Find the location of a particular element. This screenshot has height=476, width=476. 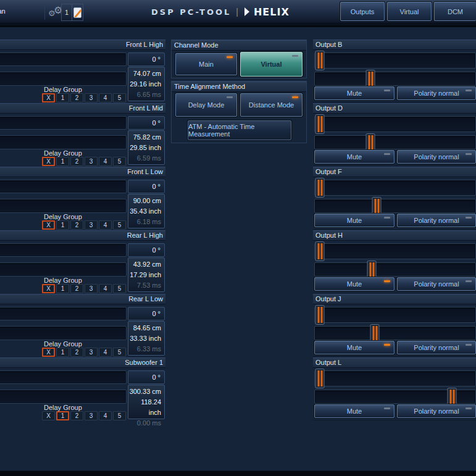

virtual-mode-button: Virtual is located at coordinates (272, 64).